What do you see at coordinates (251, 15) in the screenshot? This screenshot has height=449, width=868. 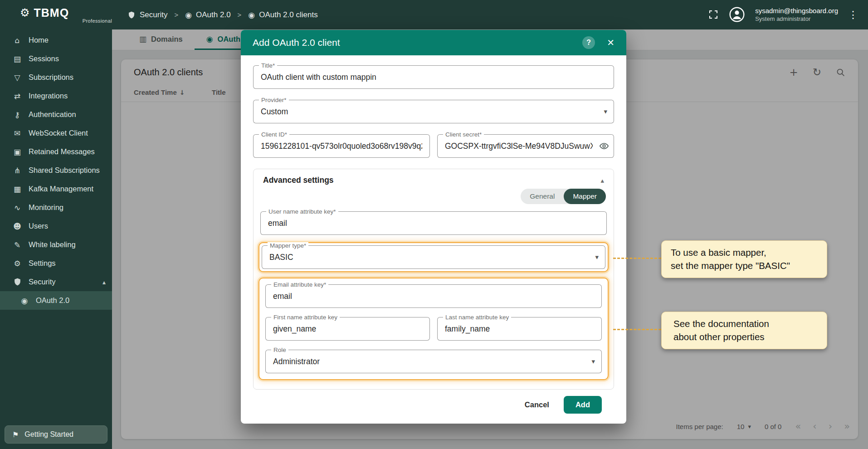 I see `oauth-clients-icon: ◉` at bounding box center [251, 15].